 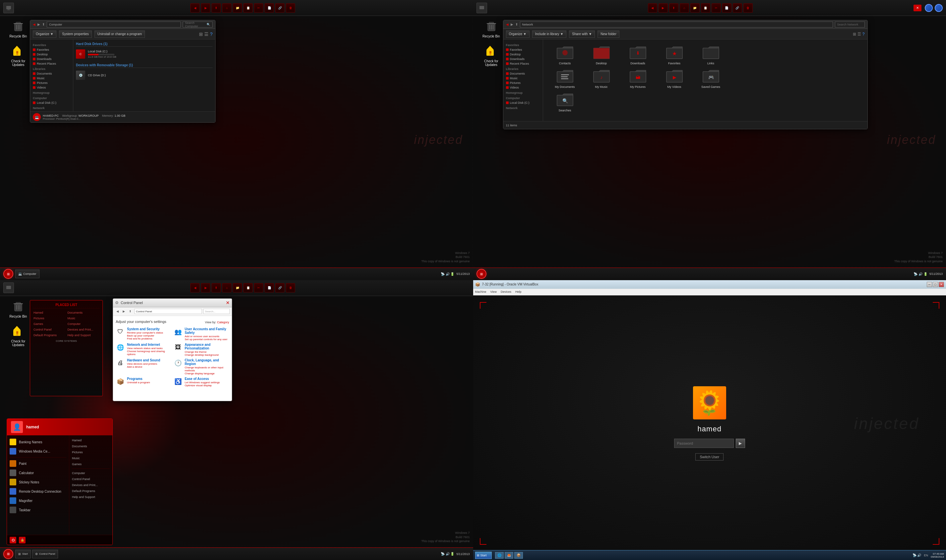 I want to click on updates-icon-q3: Check for Updates, so click(x=18, y=336).